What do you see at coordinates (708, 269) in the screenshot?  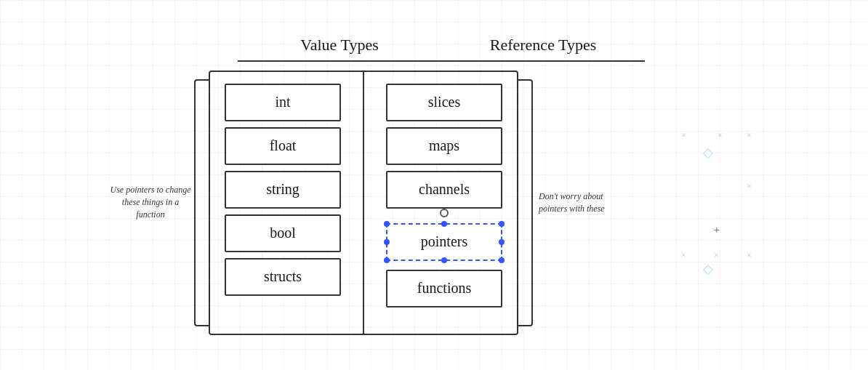 I see `deco-diamond-bottom: ◇` at bounding box center [708, 269].